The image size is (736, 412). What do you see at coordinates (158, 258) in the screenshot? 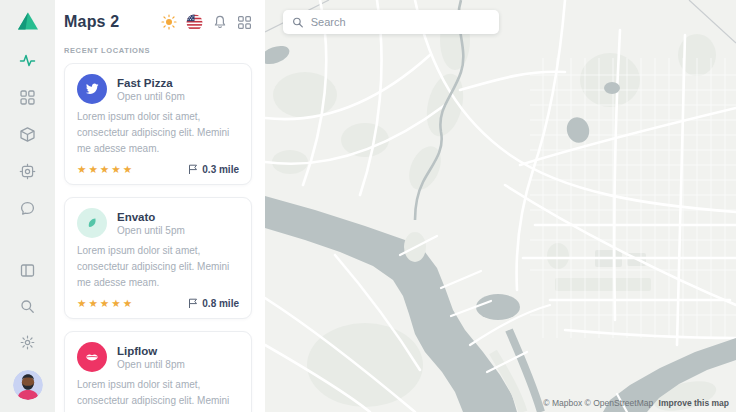
I see `location-card-envato: Envato Open until 5pm Lorem ipsum dolor …` at bounding box center [158, 258].